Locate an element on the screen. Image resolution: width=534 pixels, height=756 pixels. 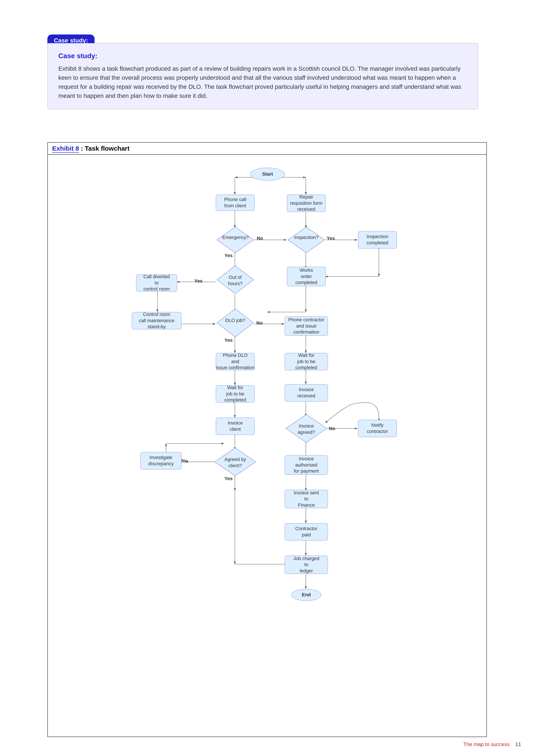
exhibit-title-bar: Exhibit 8 : Task flowchart is located at coordinates (267, 149).